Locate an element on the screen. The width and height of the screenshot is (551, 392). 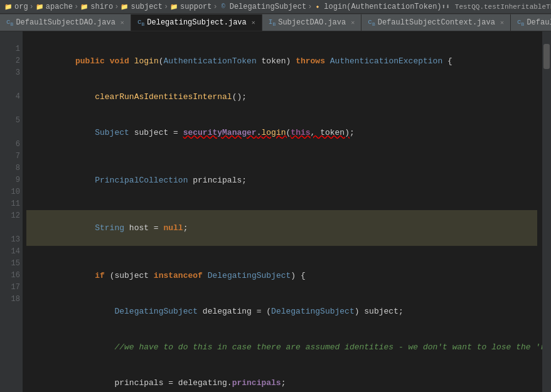
ln-2: 2 is located at coordinates (12, 61).